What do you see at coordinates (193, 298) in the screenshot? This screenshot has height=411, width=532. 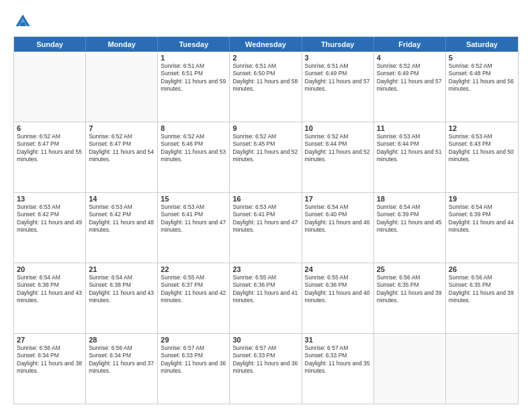 I see `calendar-cell: 22Sunrise: 6:55 AM Sunset: 6:37 PM Dayli…` at bounding box center [193, 298].